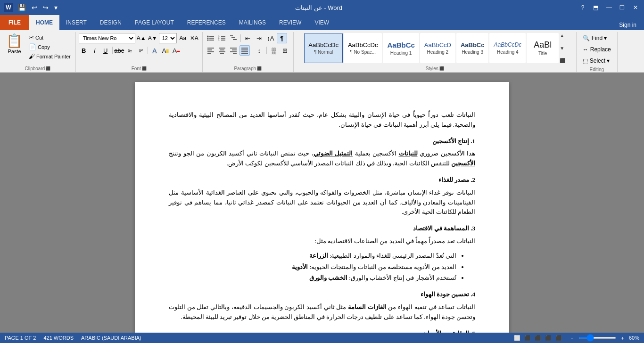  What do you see at coordinates (50, 47) in the screenshot?
I see `copy-button: 📄 Copy` at bounding box center [50, 47].